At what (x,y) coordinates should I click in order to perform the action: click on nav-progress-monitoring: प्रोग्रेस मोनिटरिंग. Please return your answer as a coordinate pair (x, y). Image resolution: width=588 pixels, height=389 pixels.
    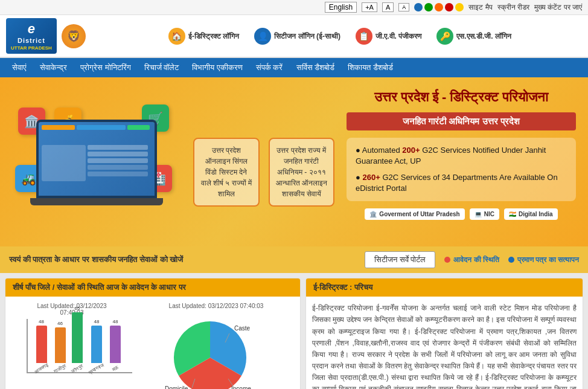
    Looking at the image, I should click on (106, 68).